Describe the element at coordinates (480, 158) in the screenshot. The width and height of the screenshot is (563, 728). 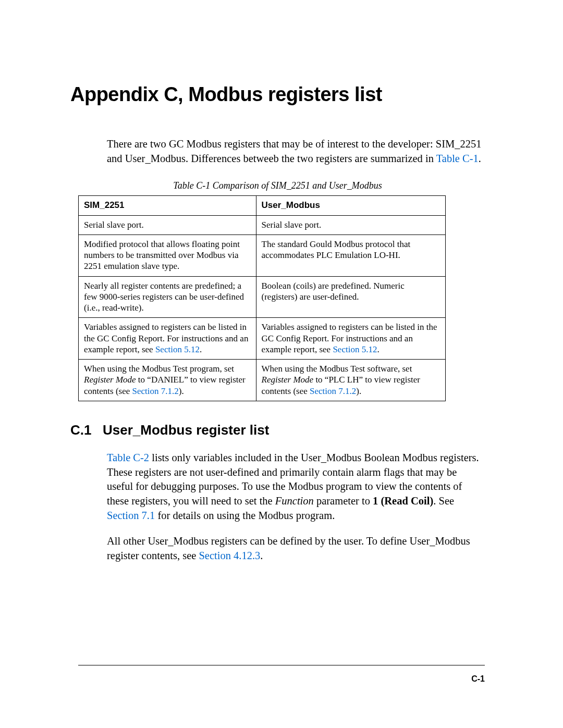
I see `intro-text-b: .` at that location.